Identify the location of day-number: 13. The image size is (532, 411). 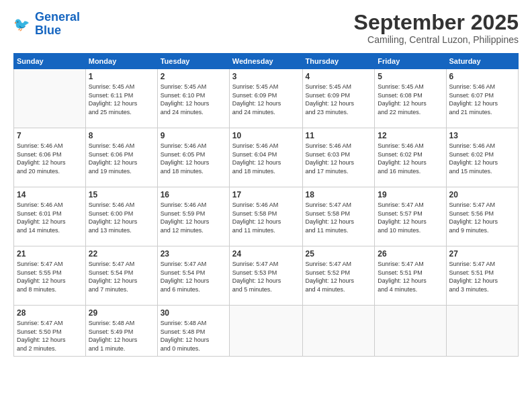
(482, 136).